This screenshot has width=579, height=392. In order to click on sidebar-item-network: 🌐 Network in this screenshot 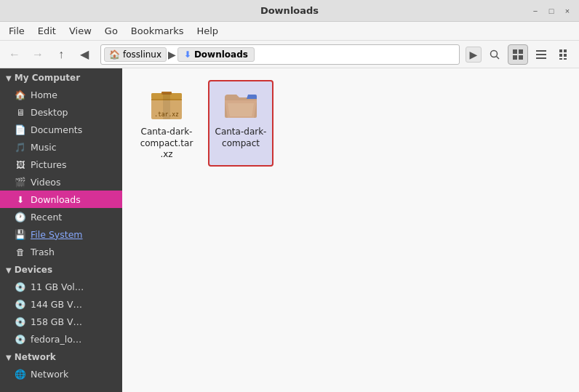, I will do `click(61, 374)`.